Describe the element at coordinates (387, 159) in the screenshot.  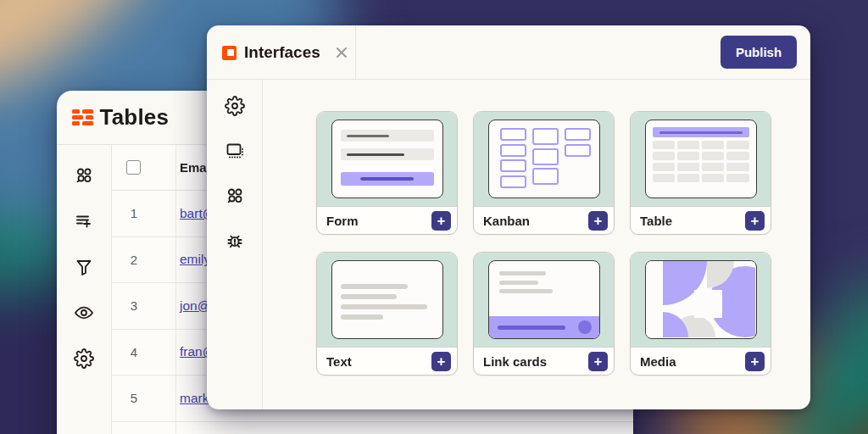
I see `form-preview` at that location.